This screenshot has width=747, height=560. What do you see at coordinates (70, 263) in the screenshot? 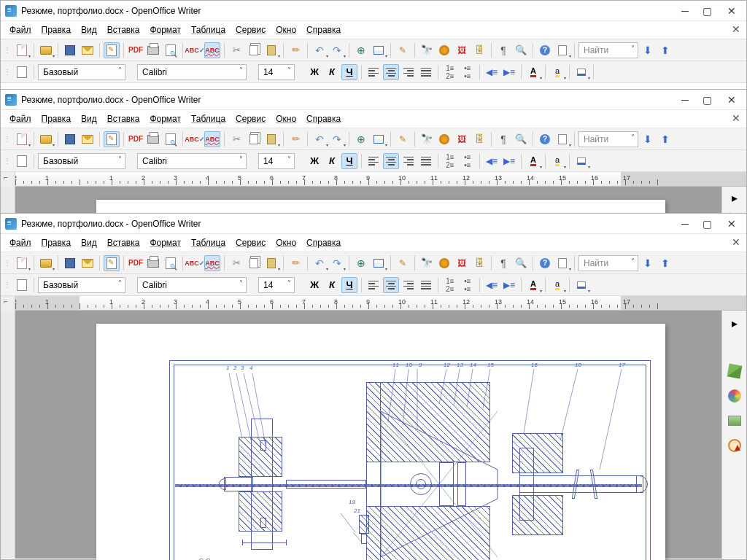
I see `save-button` at bounding box center [70, 263].